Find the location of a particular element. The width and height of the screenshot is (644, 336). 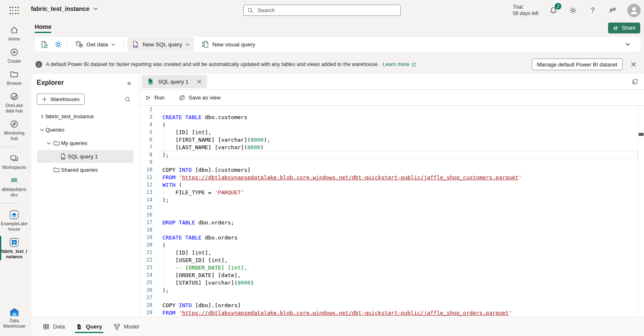

run-button: Run is located at coordinates (155, 98).